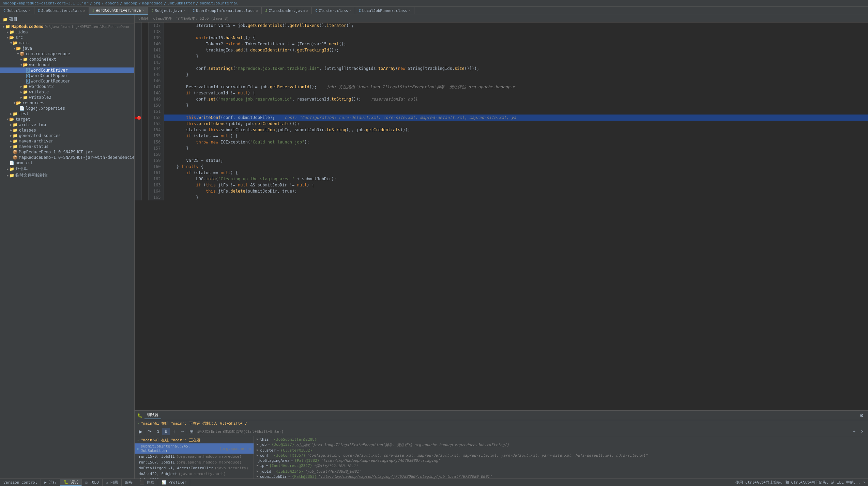  Describe the element at coordinates (67, 141) in the screenshot. I see `sidebar-item-maven-archiver: ▶📁maven-archiver` at that location.